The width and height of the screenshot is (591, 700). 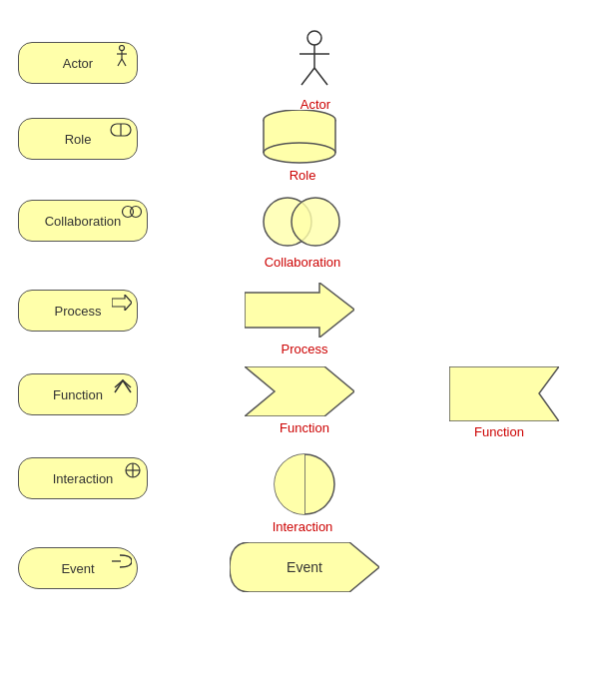 What do you see at coordinates (299, 310) in the screenshot?
I see `process-arrow` at bounding box center [299, 310].